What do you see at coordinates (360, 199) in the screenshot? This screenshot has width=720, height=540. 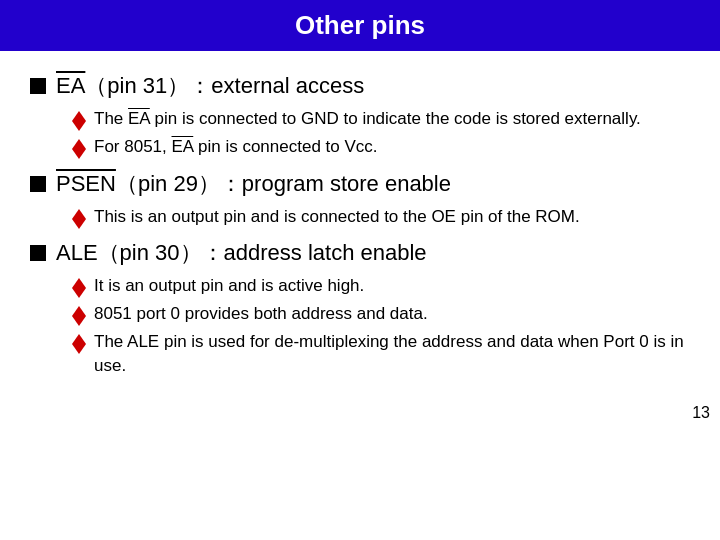 I see `section-psen: PSEN（pin 29）：program store enable This i…` at bounding box center [360, 199].